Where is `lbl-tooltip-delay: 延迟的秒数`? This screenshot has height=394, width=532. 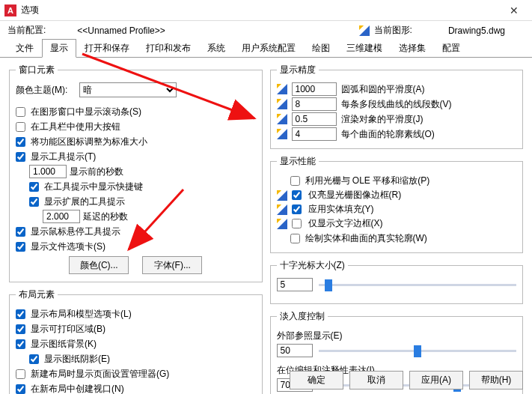
lbl-tooltip-delay: 延迟的秒数 is located at coordinates (106, 216).